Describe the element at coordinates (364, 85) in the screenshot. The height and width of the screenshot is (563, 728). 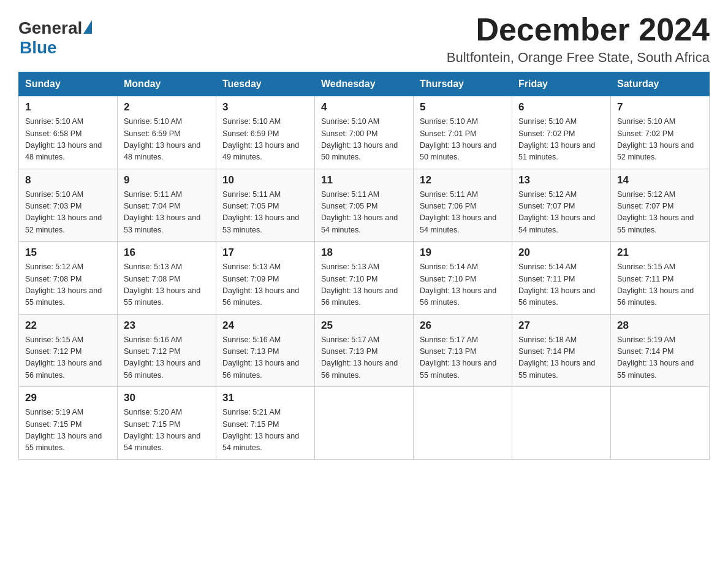
I see `weekday-header-wednesday: Wednesday` at that location.